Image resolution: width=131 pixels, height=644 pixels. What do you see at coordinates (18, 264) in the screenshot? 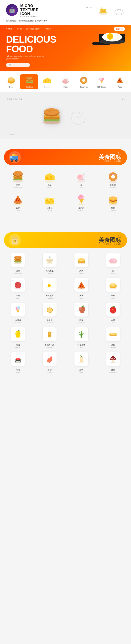
I see `icon2-hamburger: 汉堡 hamburger` at bounding box center [18, 264].